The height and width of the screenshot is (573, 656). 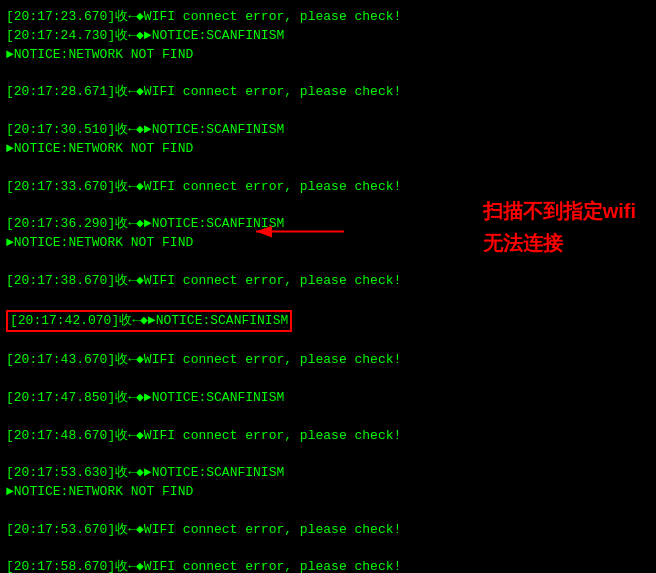 I want to click on highlighted-log-line: [20:17:42.070]收←◆►NOTICE:SCANFINISM, so click(x=149, y=322).